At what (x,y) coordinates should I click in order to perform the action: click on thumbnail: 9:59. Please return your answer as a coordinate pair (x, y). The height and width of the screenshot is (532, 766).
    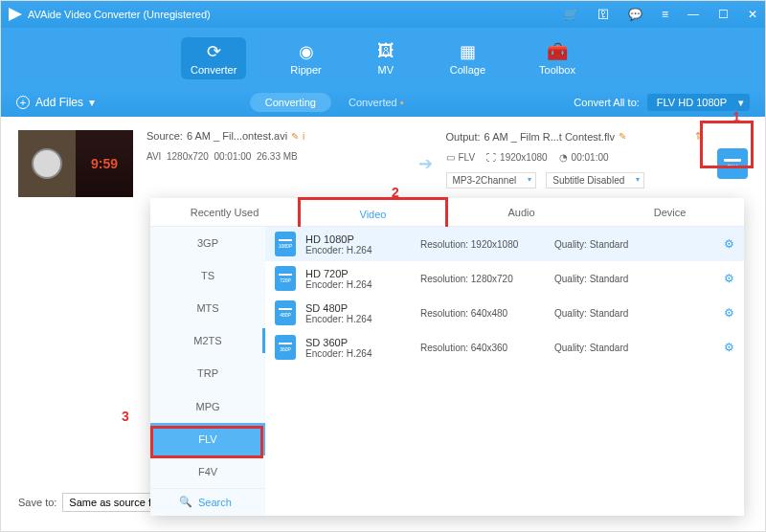
    Looking at the image, I should click on (76, 164).